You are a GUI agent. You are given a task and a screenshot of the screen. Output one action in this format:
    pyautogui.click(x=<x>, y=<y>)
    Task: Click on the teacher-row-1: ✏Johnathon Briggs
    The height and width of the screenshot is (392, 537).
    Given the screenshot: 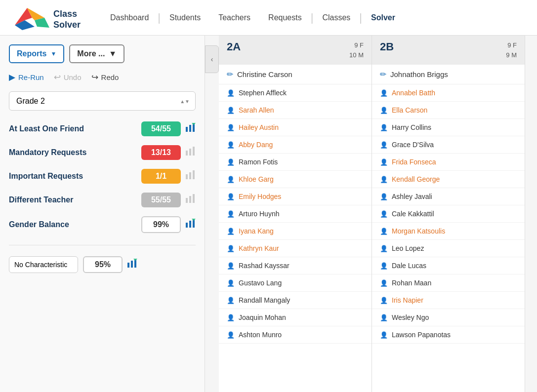 What is the action you would take?
    pyautogui.click(x=449, y=75)
    